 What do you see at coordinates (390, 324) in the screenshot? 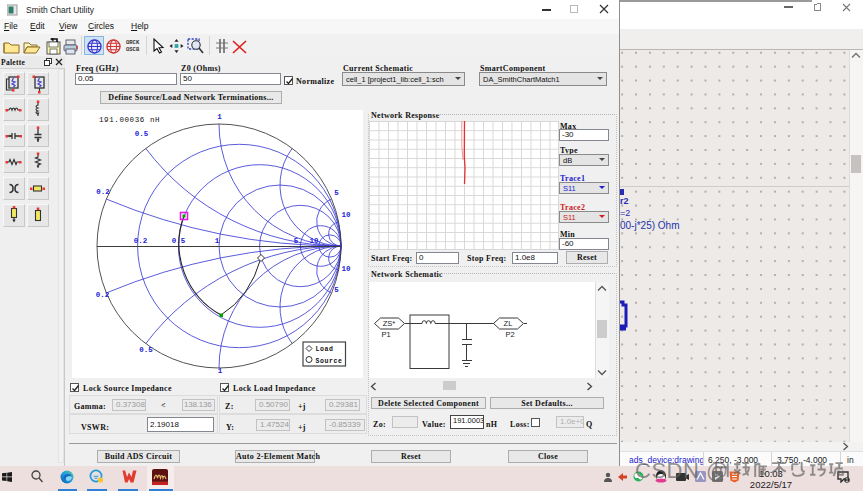
I see `svg-text: ZS*` at bounding box center [390, 324].